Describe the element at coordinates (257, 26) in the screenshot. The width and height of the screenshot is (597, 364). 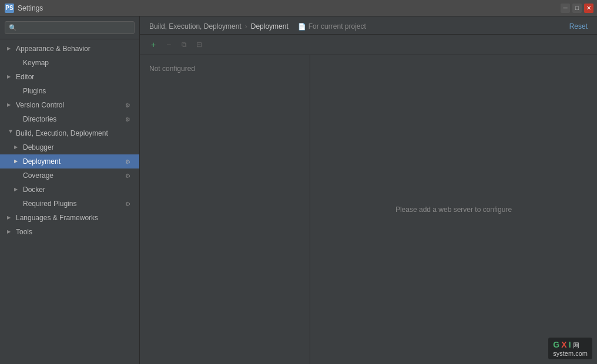
I see `header-left: Build, Execution, Deployment › Deploymen…` at that location.